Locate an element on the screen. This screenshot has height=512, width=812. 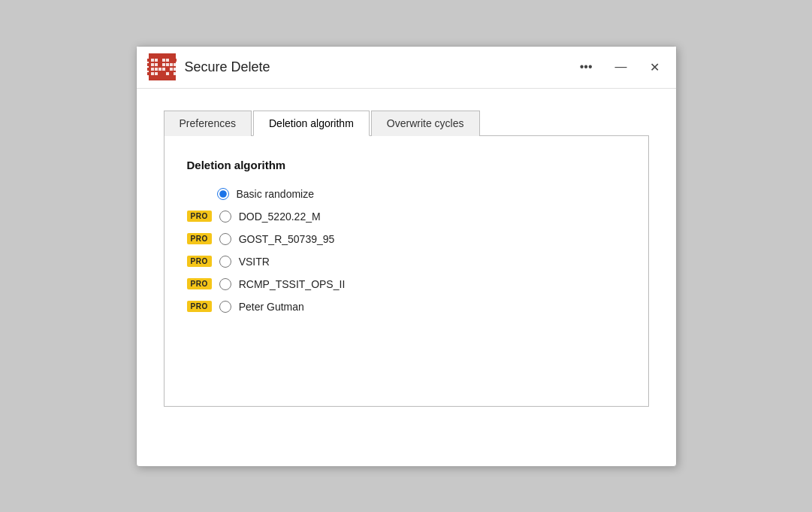
window-controls: ••• — ✕ is located at coordinates (620, 68).